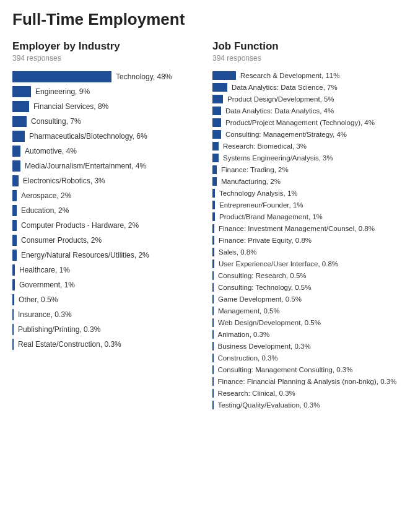  What do you see at coordinates (305, 358) in the screenshot?
I see `jobfunction-bar-item: Construction, 0.3%` at bounding box center [305, 358].